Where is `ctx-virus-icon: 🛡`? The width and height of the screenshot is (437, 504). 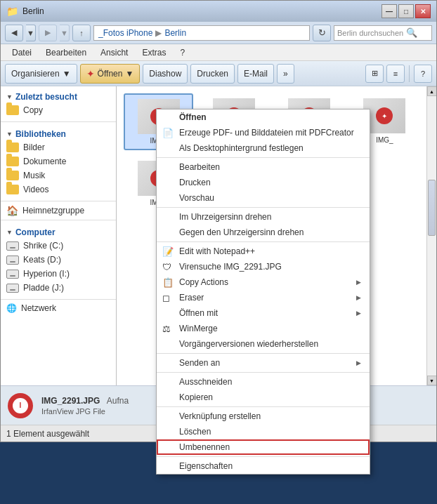
ctx-virus-icon: 🛡 is located at coordinates (167, 267).